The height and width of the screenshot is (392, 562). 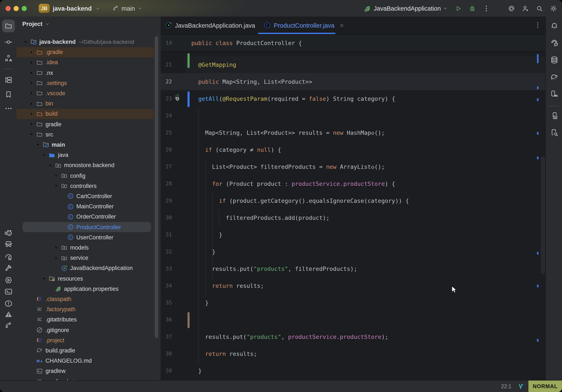 What do you see at coordinates (41, 73) in the screenshot?
I see `tree-item--nx: .nx` at bounding box center [41, 73].